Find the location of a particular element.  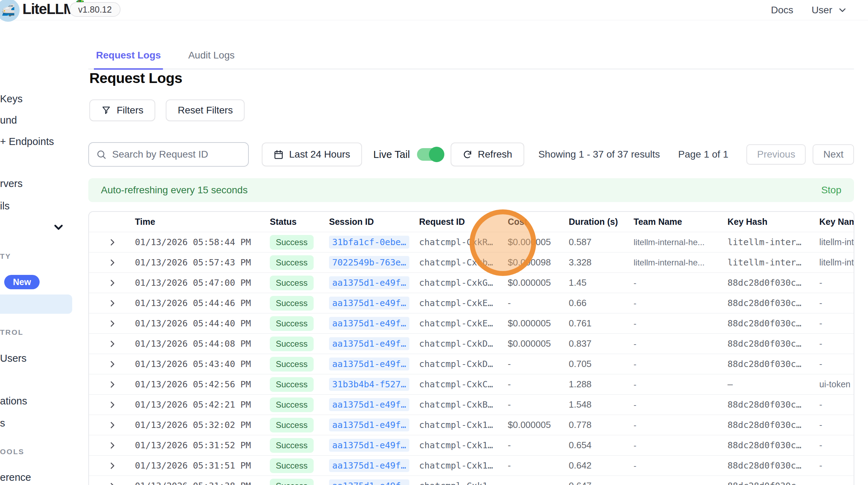

cell-duration: 0.66 is located at coordinates (601, 303).